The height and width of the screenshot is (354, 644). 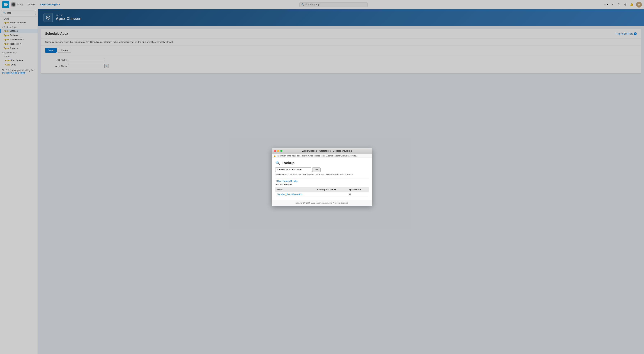 I want to click on popup-titlebar: Apex Classes ~ Salesforce - Developer Ed…, so click(x=322, y=151).